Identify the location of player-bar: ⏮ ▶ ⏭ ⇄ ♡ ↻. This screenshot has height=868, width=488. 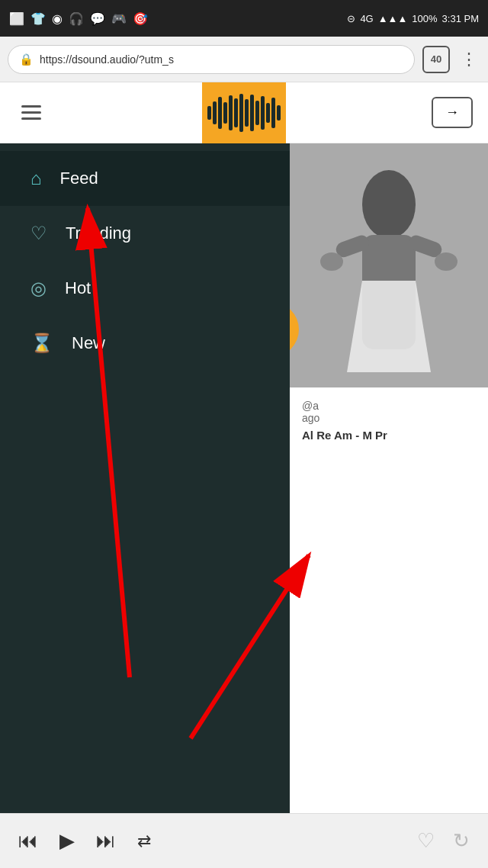
(244, 841).